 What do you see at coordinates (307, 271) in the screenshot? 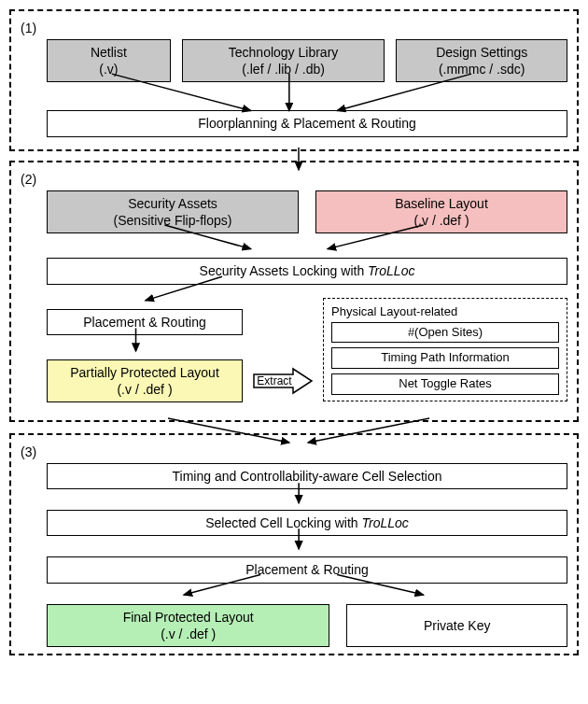
I see `security-locking-box: Security Assets Locking with TroLLoc` at bounding box center [307, 271].